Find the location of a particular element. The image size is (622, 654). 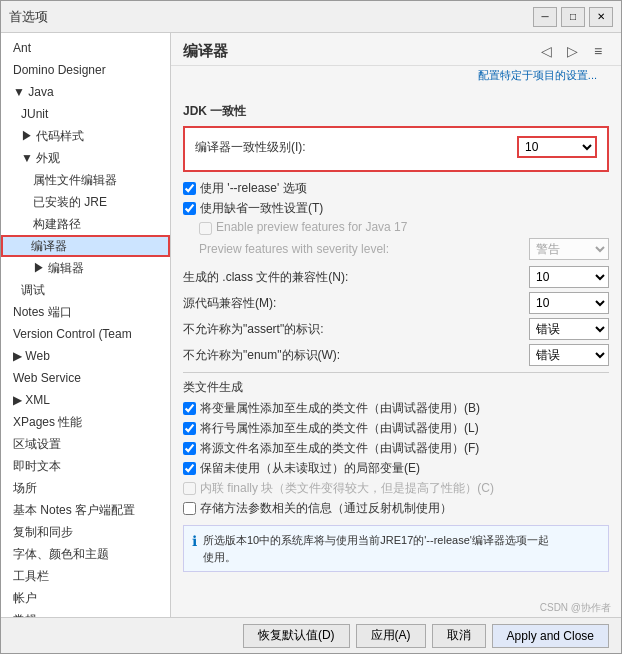

nav-menu-button: ≡ is located at coordinates (598, 51).